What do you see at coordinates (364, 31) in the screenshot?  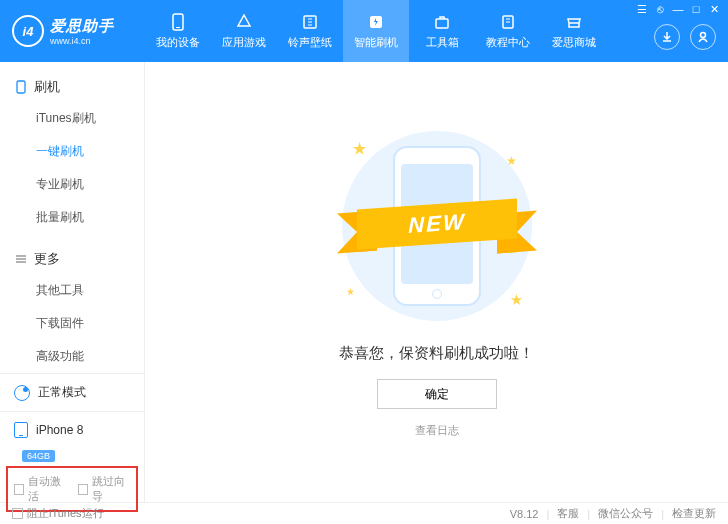 I see `app-header: i4 爱思助手 www.i4.cn 我的设备 应用游戏 铃声壁纸 智能刷机 工具…` at bounding box center [364, 31].